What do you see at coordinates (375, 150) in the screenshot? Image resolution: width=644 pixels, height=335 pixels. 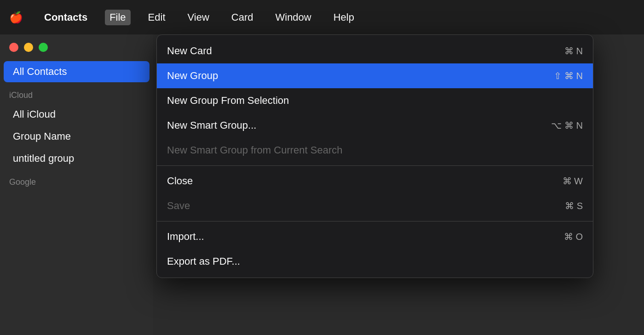 I see `menu-item-new-smart-group-search: New Smart Group from Current Search` at bounding box center [375, 150].